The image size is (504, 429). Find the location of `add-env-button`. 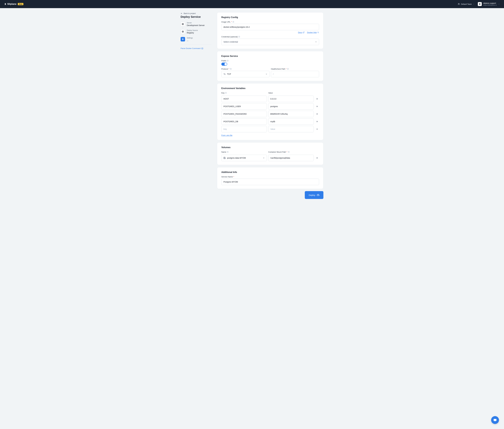

add-env-button is located at coordinates (317, 129).